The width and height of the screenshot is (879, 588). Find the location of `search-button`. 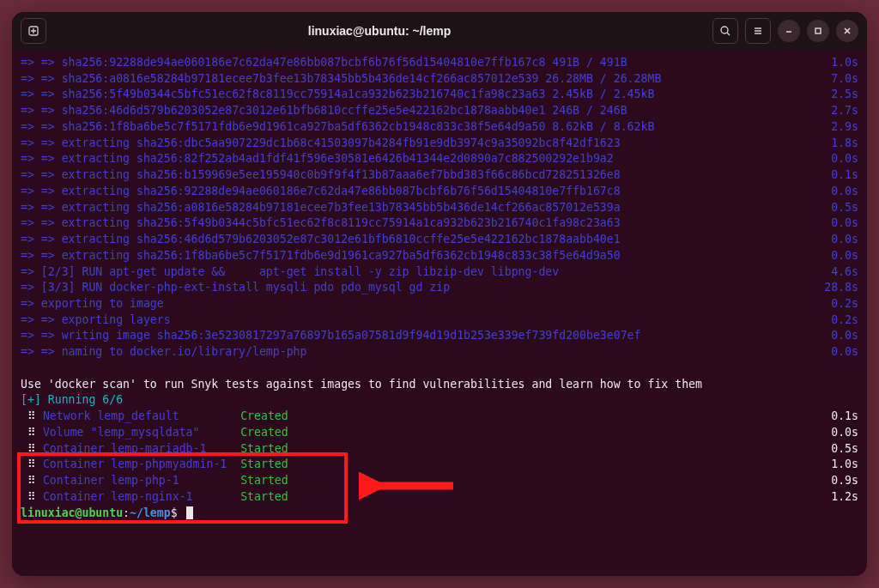

search-button is located at coordinates (725, 31).